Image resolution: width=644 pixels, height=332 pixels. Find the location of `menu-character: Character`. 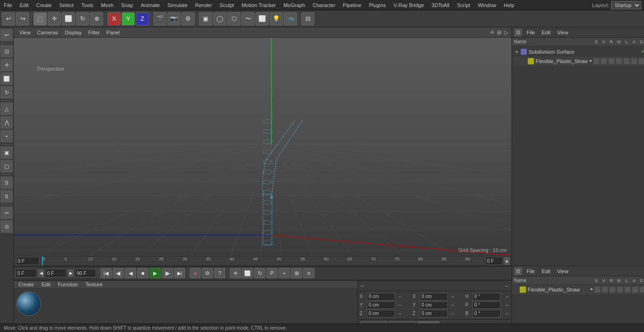

menu-character: Character is located at coordinates (324, 5).